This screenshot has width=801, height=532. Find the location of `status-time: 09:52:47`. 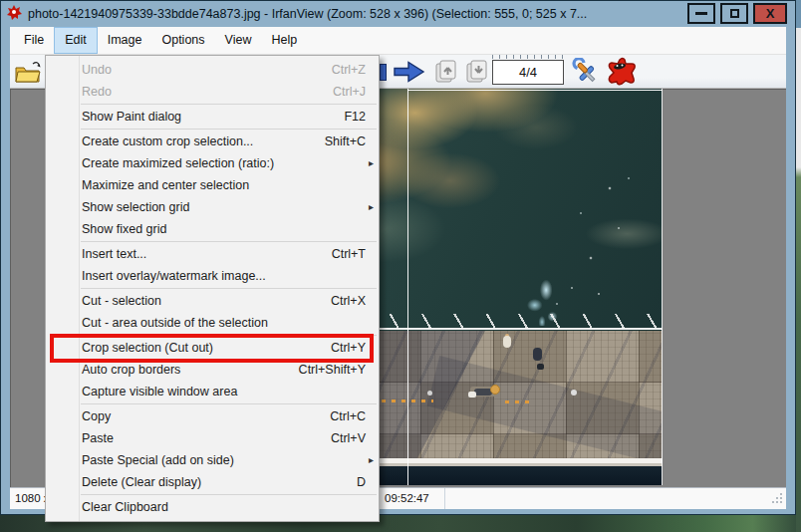

status-time: 09:52:47 is located at coordinates (412, 498).